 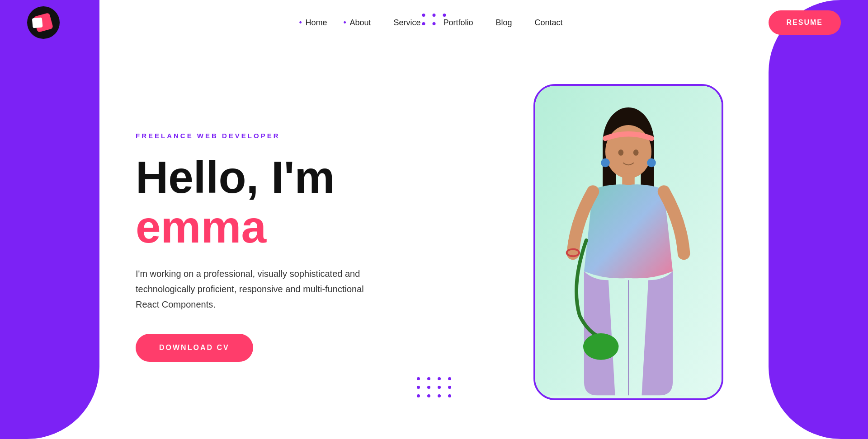 I want to click on resume-button: RESUME, so click(x=805, y=23).